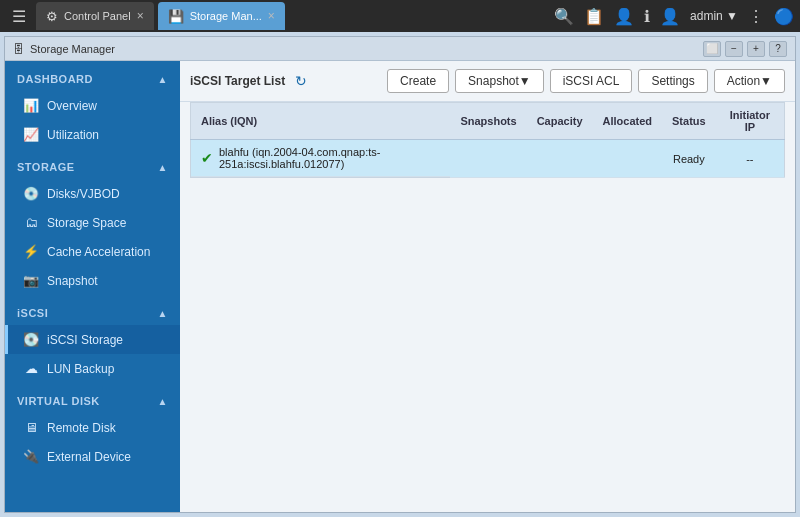  I want to click on help-button: ?, so click(778, 49).